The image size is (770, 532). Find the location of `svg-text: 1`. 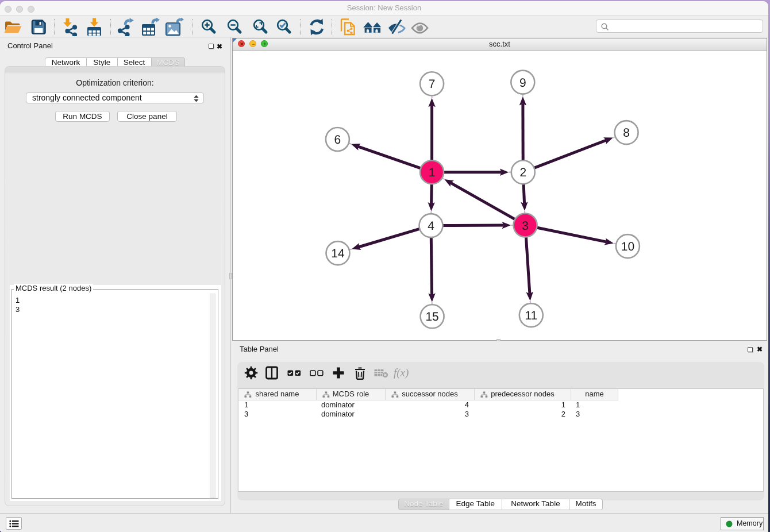

svg-text: 1 is located at coordinates (432, 172).